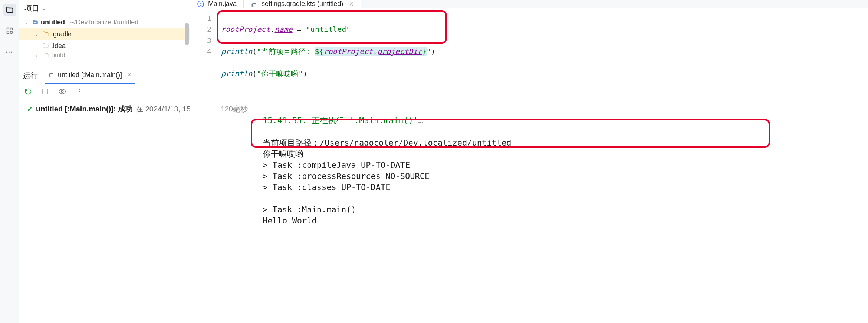 Image resolution: width=868 pixels, height=323 pixels. What do you see at coordinates (223, 4) in the screenshot?
I see `tab-label: Main.java` at bounding box center [223, 4].